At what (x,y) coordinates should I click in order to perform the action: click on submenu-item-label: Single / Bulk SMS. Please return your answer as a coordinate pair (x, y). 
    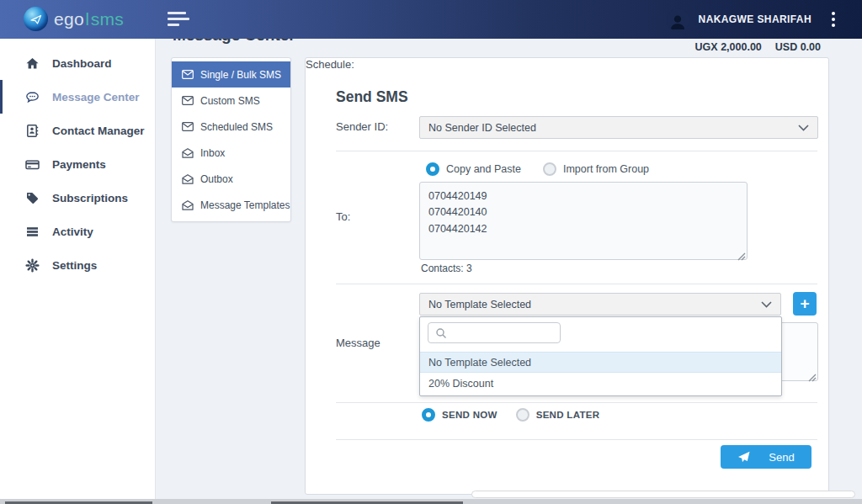
    Looking at the image, I should click on (241, 75).